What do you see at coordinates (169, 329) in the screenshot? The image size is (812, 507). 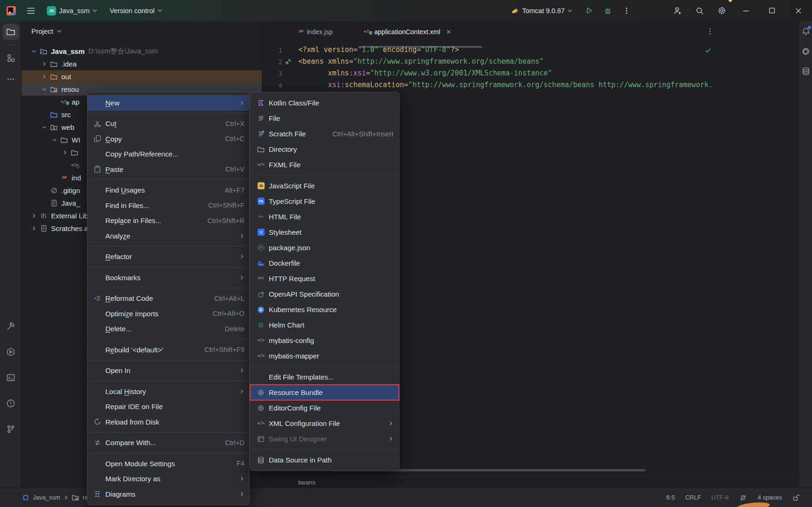 I see `menu-item-delete: Delete... Delete` at bounding box center [169, 329].